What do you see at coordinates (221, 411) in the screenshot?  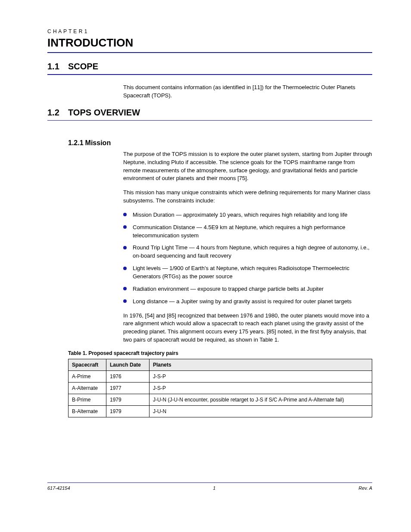 I see `table-row: B-Alternate 1979 J-U-N` at bounding box center [221, 411].